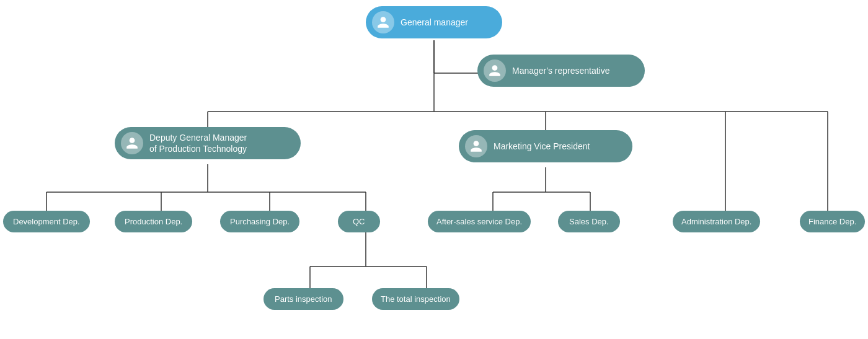  I want to click on parts-label: Parts inspection, so click(304, 299).